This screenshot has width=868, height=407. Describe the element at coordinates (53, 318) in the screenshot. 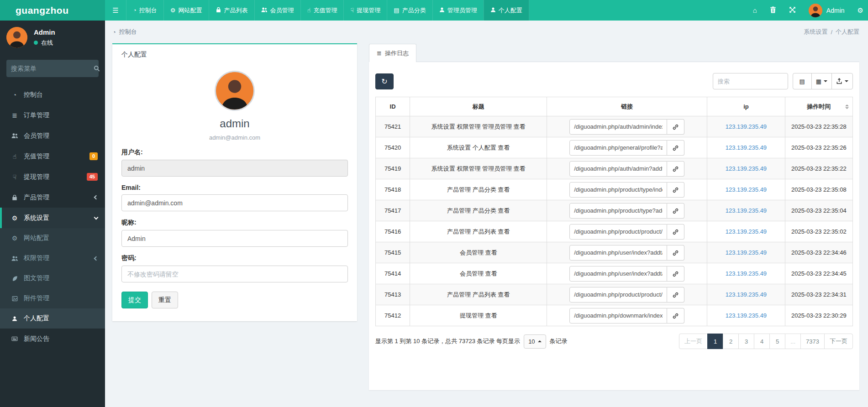

I see `sidebar-item-profile: 个人配置` at that location.